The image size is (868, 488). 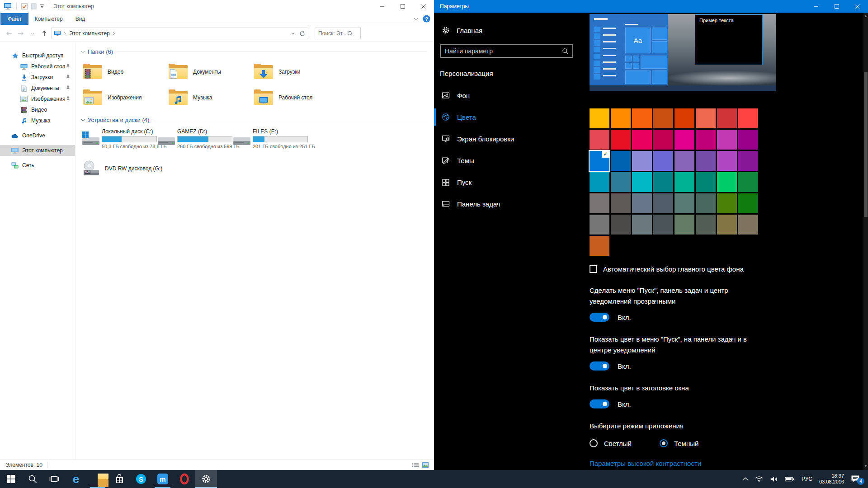 What do you see at coordinates (14, 19) in the screenshot?
I see `tab-file: Файл` at bounding box center [14, 19].